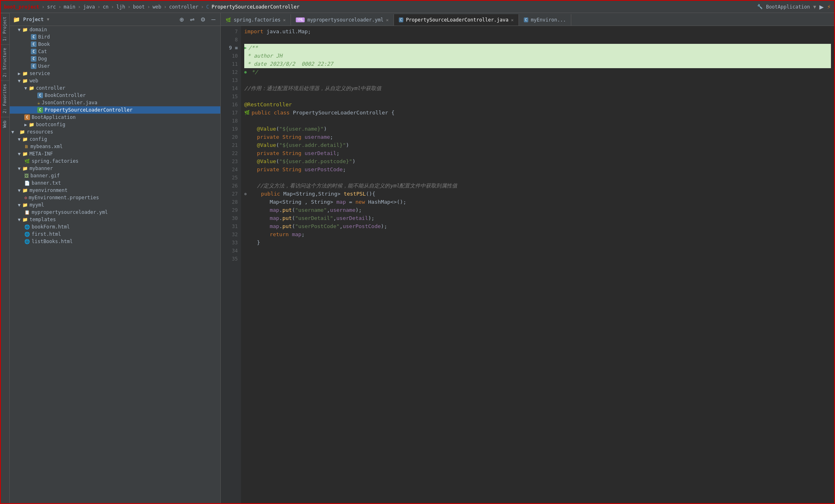 This screenshot has width=835, height=504. Describe the element at coordinates (115, 234) in the screenshot. I see `tree-item-first-html: 🌐 first.html` at that location.